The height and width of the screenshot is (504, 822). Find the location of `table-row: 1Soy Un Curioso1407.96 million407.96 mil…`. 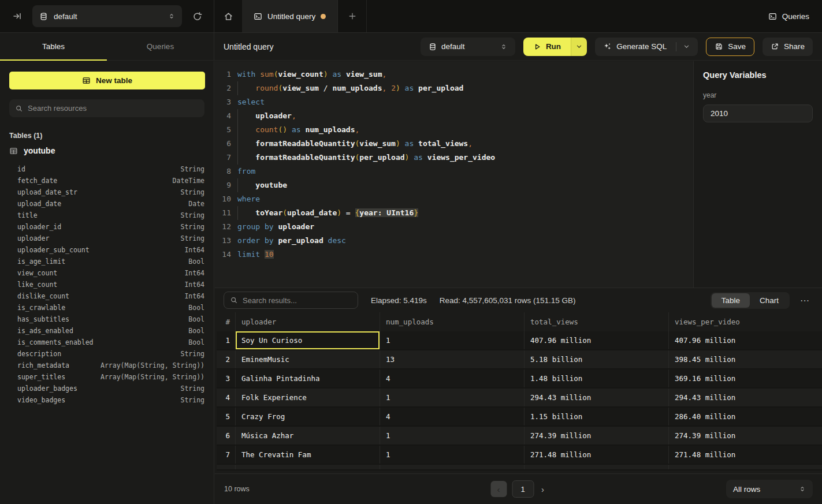

table-row: 1Soy Un Curioso1407.96 million407.96 mil… is located at coordinates (519, 341).